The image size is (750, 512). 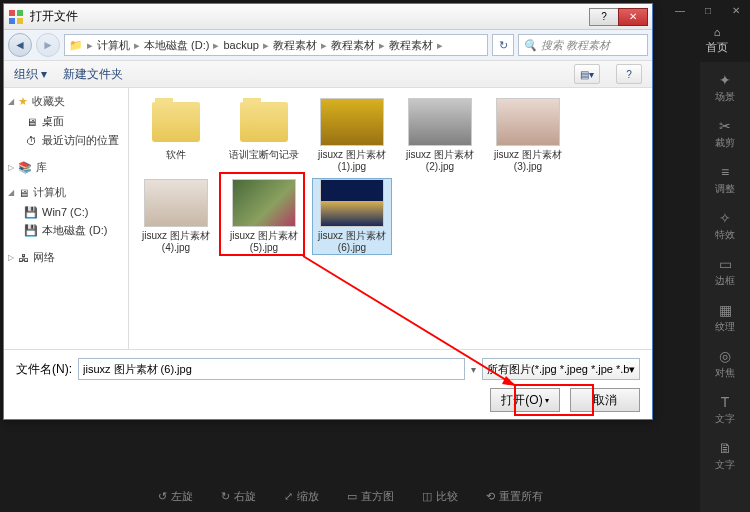 I want to click on file-item: jisuxz 图片素材(1).jpg, so click(x=352, y=136).